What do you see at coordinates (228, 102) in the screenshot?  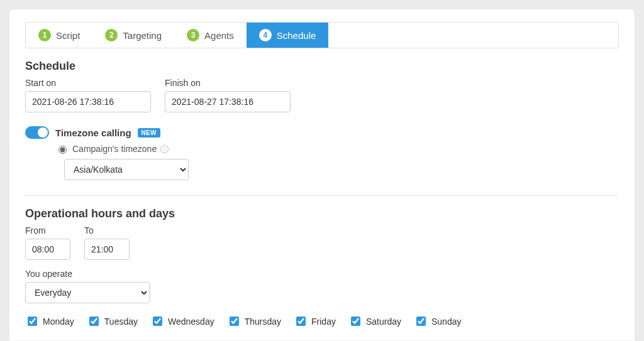 I see `finish-on-input` at bounding box center [228, 102].